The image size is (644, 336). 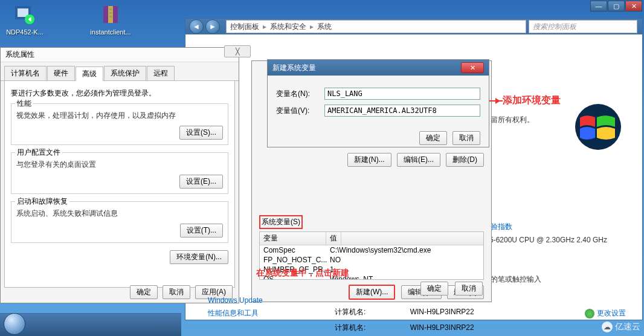 I want to click on desktop-icon-label: instantclient..., so click(x=111, y=32).